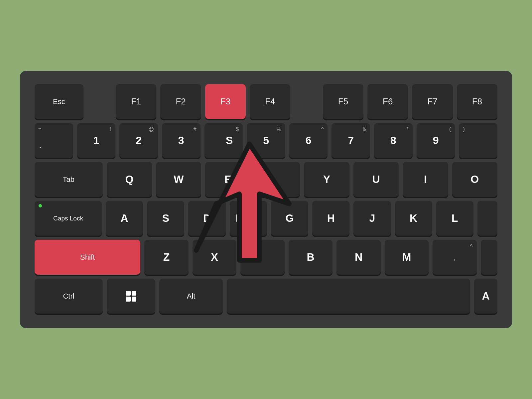 The height and width of the screenshot is (399, 532). Describe the element at coordinates (263, 257) in the screenshot. I see `key-c: C` at that location.